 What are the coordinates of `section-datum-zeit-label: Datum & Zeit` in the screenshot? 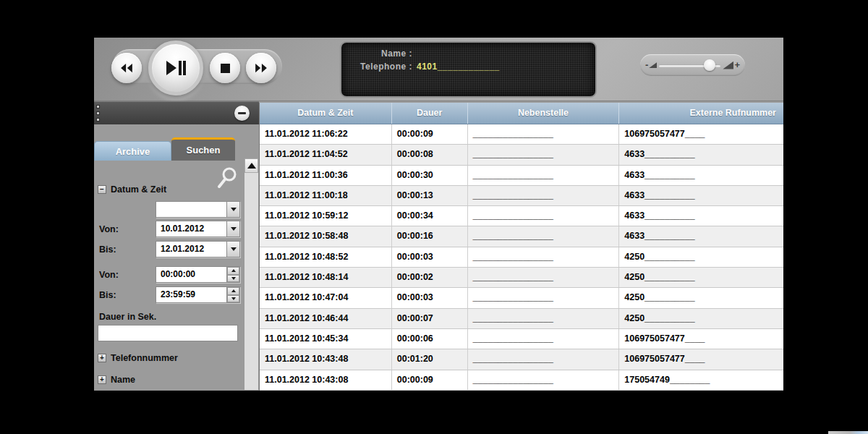 It's located at (139, 190).